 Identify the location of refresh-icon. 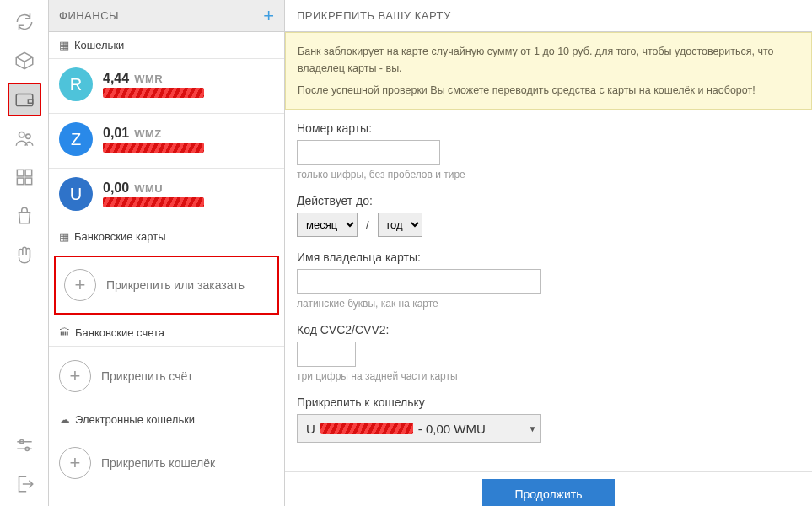
(24, 22).